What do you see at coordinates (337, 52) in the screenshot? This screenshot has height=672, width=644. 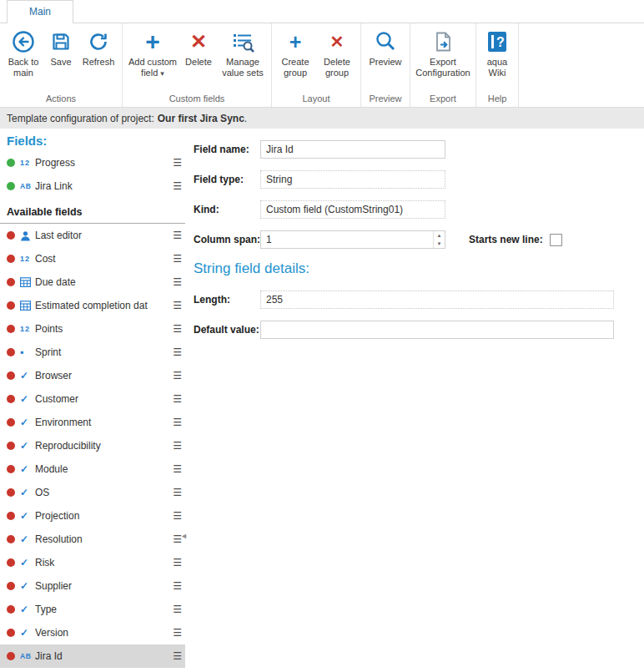 I see `delete-group-button: ✕ Delete group` at bounding box center [337, 52].